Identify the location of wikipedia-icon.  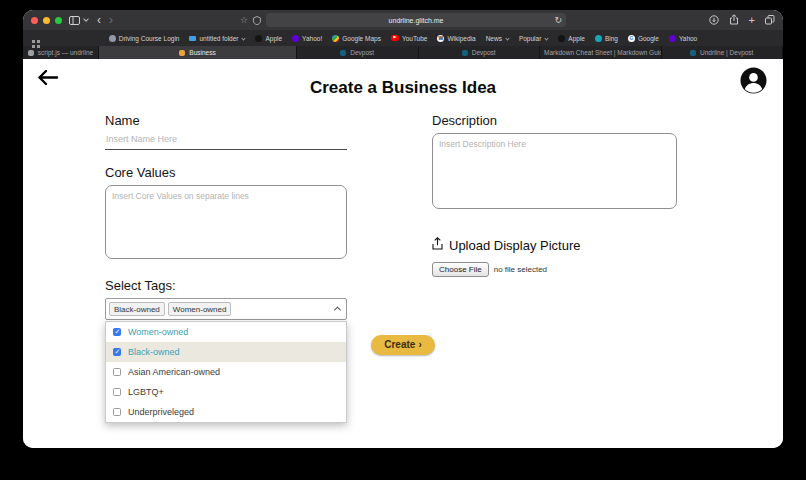
(440, 38).